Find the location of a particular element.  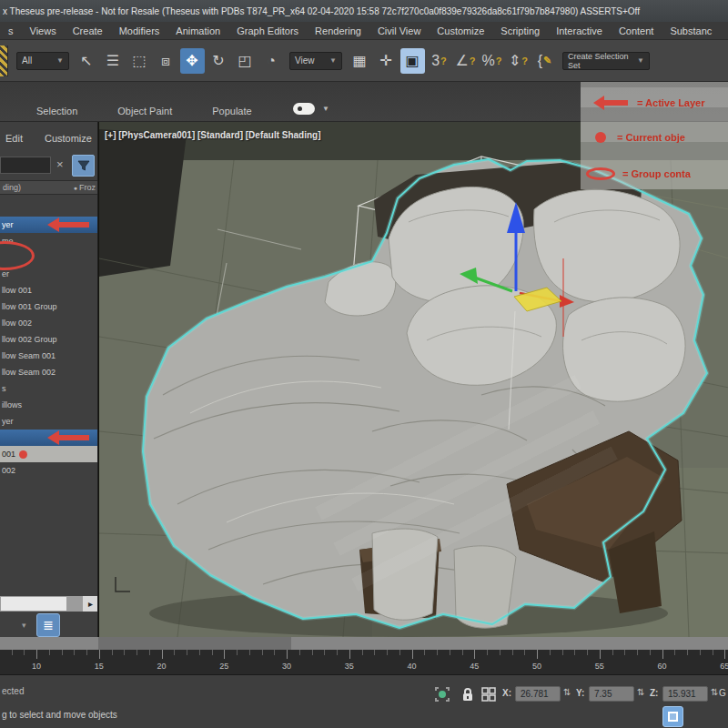

menu-item: Content is located at coordinates (637, 31).